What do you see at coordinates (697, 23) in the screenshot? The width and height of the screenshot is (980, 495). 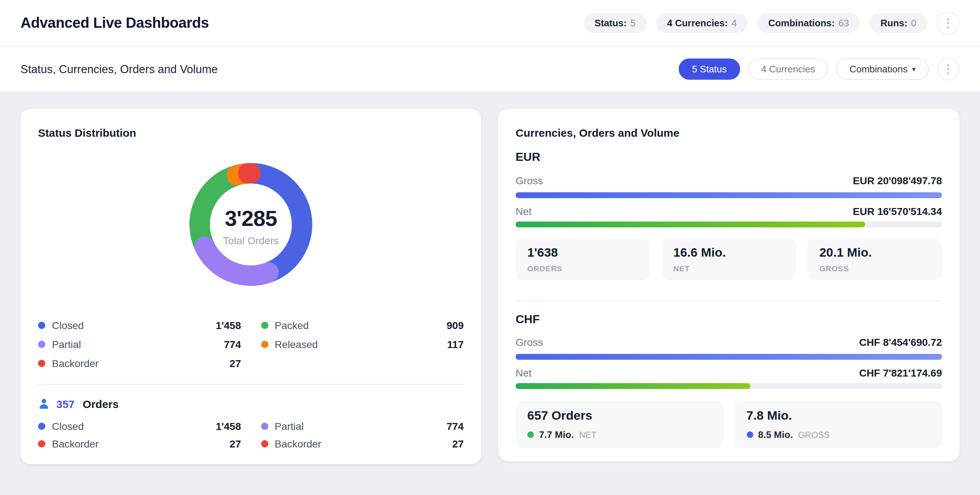 I see `badge-currencies-label: 4 Currencies:` at bounding box center [697, 23].